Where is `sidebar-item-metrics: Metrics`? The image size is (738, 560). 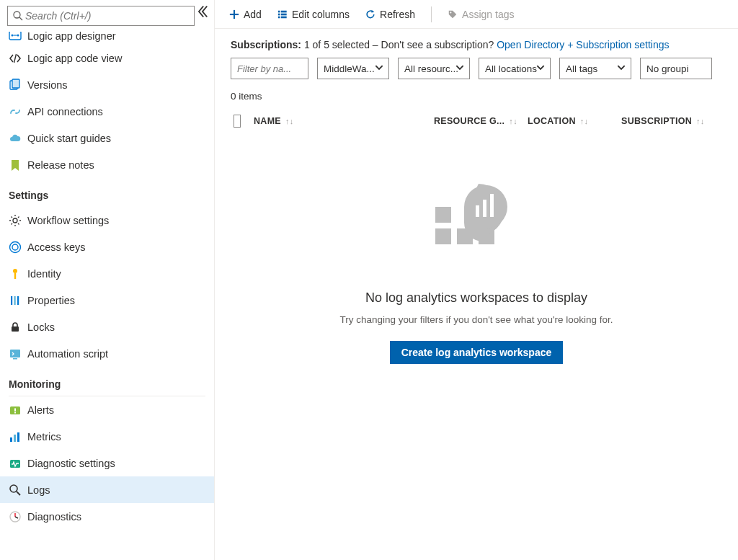 sidebar-item-metrics: Metrics is located at coordinates (107, 437).